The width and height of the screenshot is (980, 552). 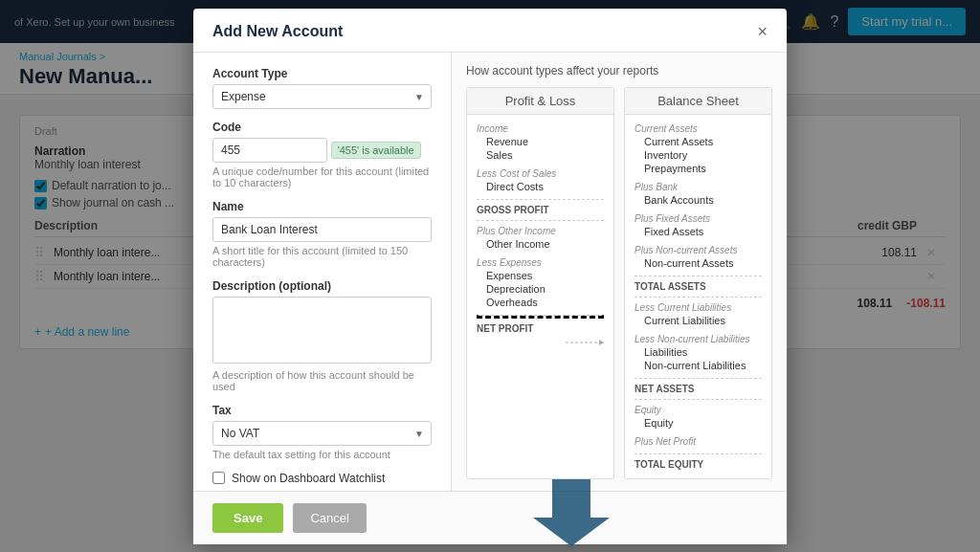 What do you see at coordinates (540, 142) in the screenshot?
I see `revenue-item: Revenue` at bounding box center [540, 142].